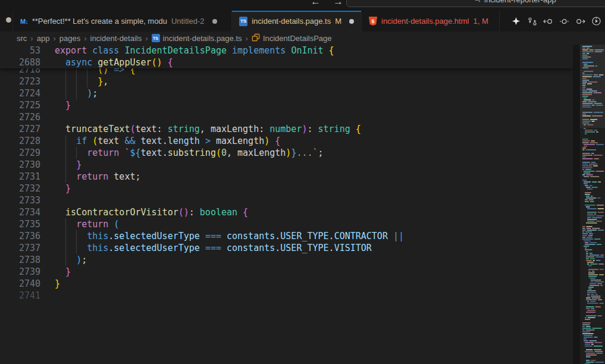 This screenshot has height=364, width=605. Describe the element at coordinates (481, 21) in the screenshot. I see `tab-badge: 1, M` at that location.